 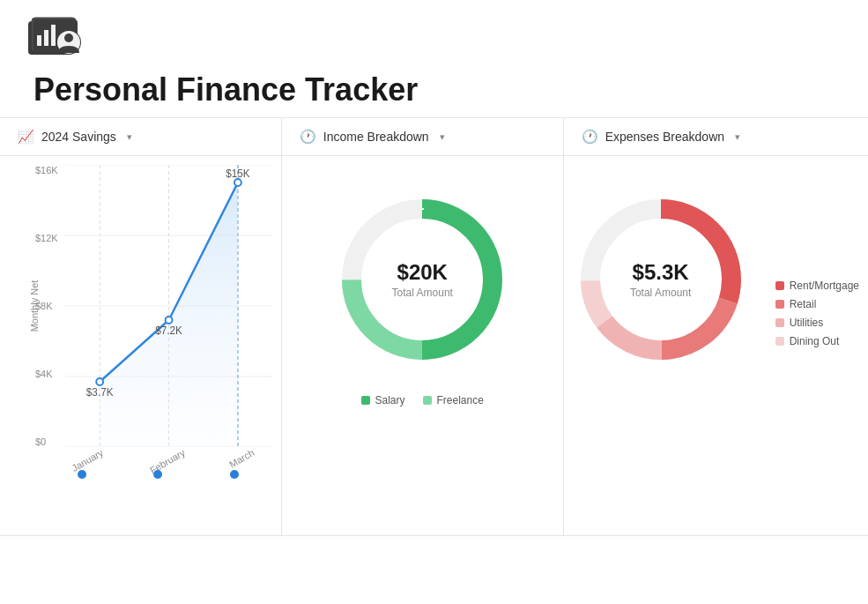 What do you see at coordinates (661, 293) in the screenshot?
I see `expenses-total-label: Total Amount` at bounding box center [661, 293].